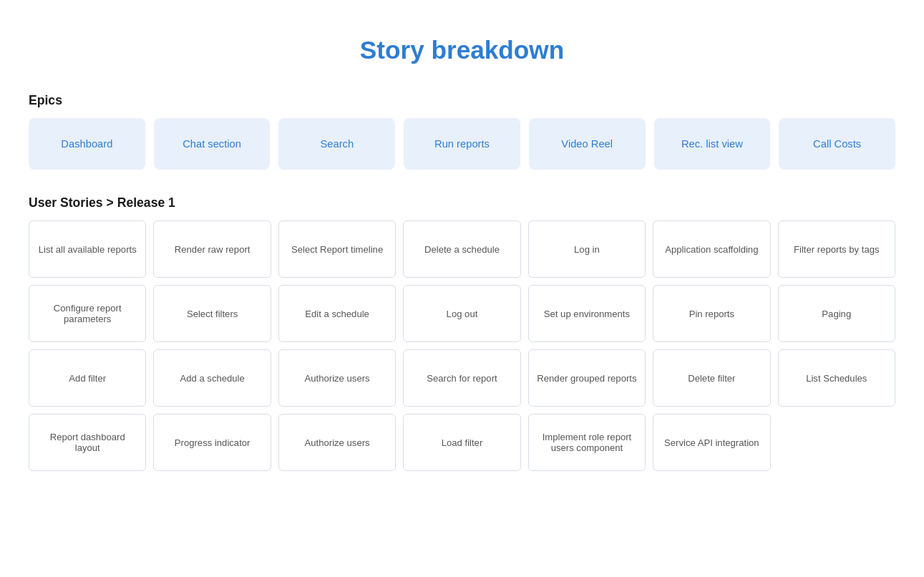  What do you see at coordinates (87, 144) in the screenshot?
I see `epic-card-0: Dashboard` at bounding box center [87, 144].